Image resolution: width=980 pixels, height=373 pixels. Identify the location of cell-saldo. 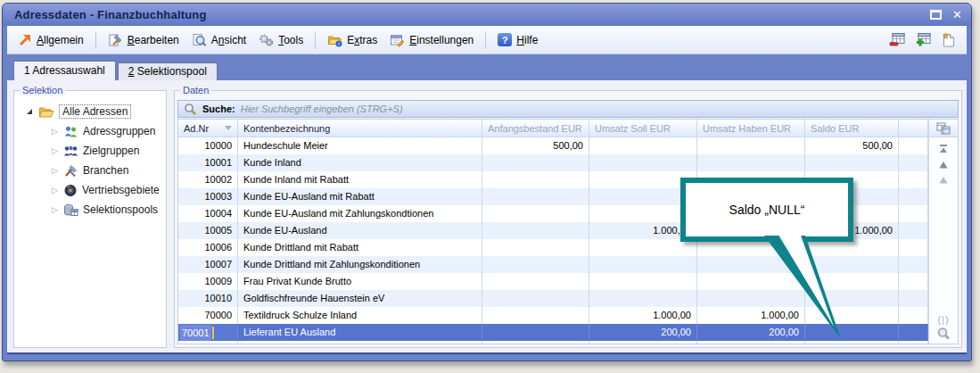
(852, 162).